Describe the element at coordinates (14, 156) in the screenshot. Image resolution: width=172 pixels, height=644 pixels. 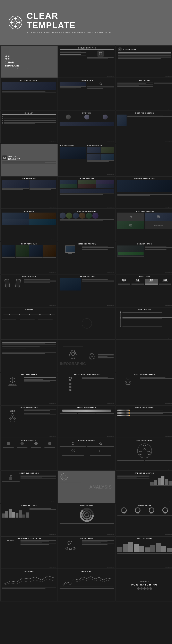
I see `image-gallery-label: IMAGE` at that location.